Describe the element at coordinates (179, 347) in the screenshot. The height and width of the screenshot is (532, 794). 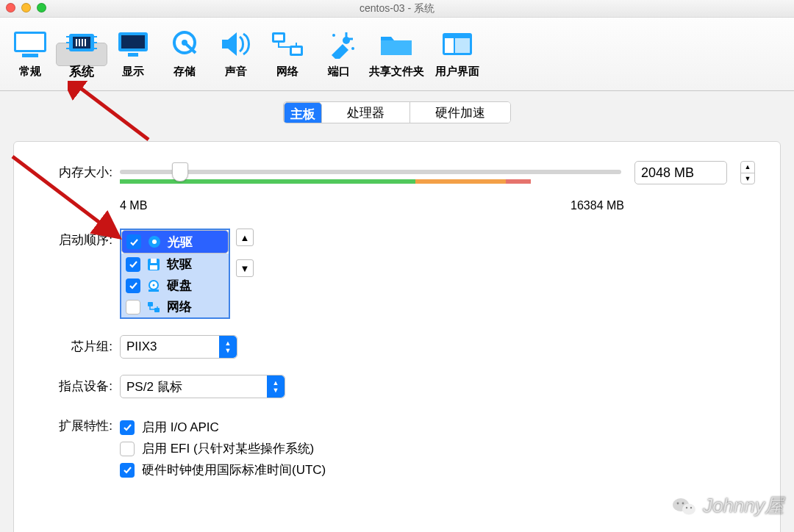
I see `chipset-select: PIIX3 ▲▼` at that location.